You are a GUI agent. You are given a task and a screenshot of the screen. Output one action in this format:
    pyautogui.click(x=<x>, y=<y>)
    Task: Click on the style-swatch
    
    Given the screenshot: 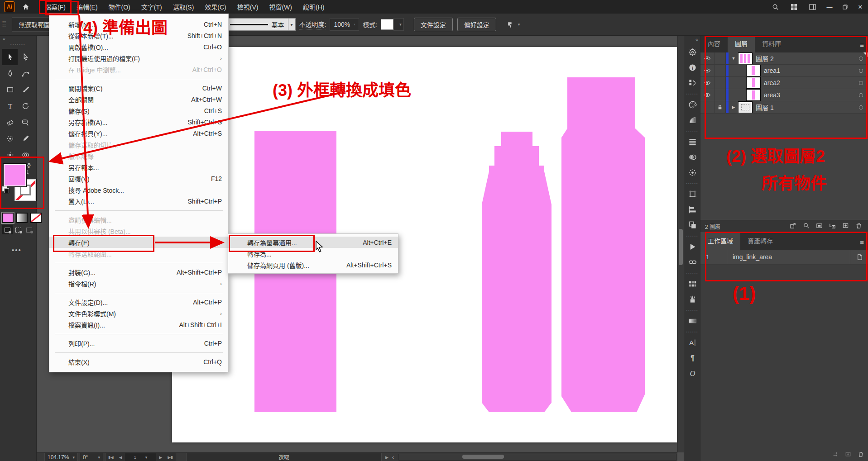 What is the action you would take?
    pyautogui.click(x=387, y=24)
    